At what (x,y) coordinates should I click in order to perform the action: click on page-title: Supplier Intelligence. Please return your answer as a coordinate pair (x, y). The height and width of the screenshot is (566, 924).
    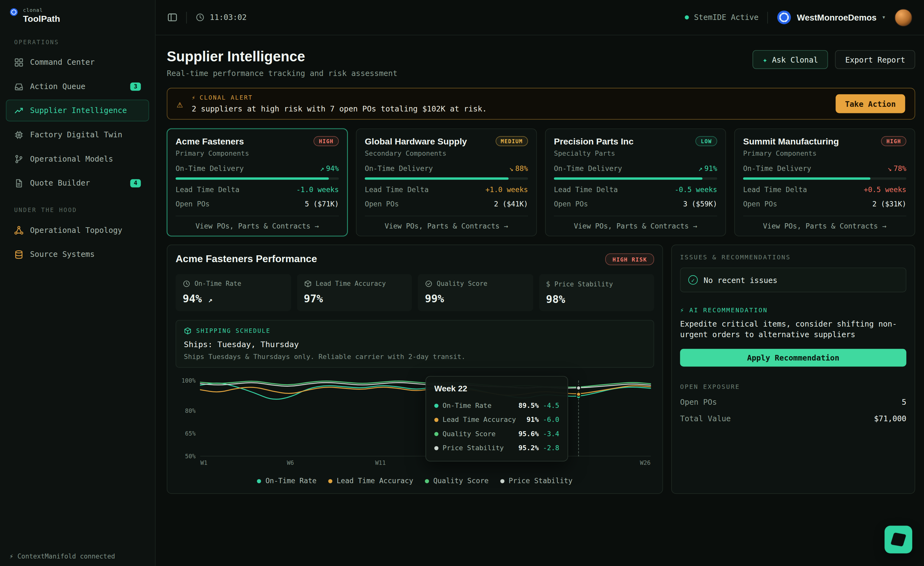
    Looking at the image, I should click on (282, 57).